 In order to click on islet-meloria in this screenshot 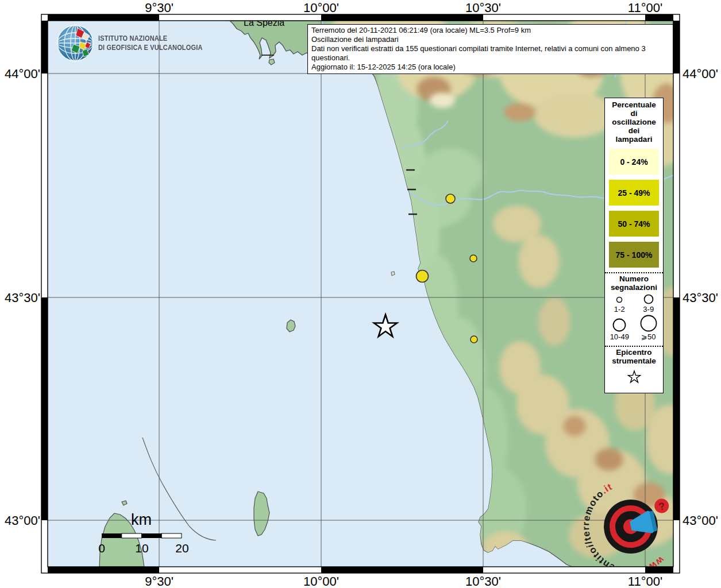, I will do `click(393, 273)`.